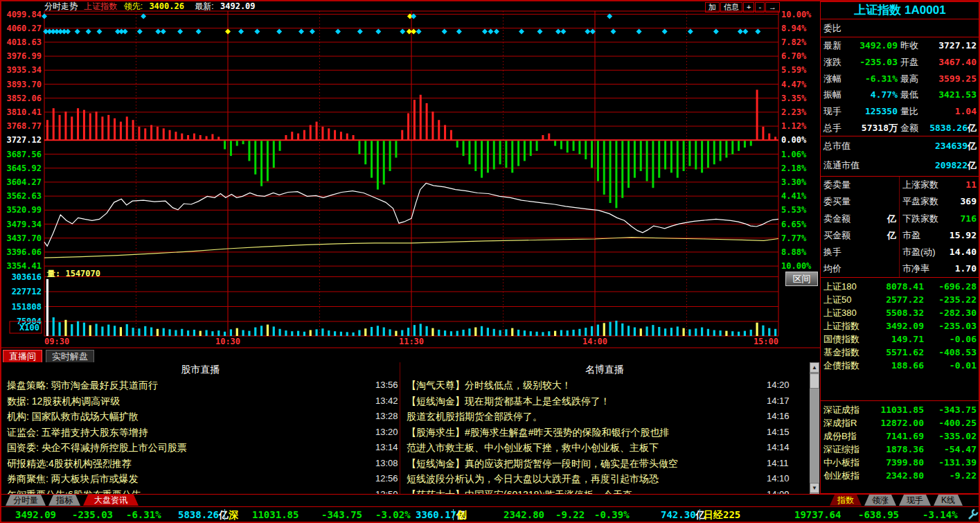  I want to click on blog-time: 14:15, so click(778, 432).